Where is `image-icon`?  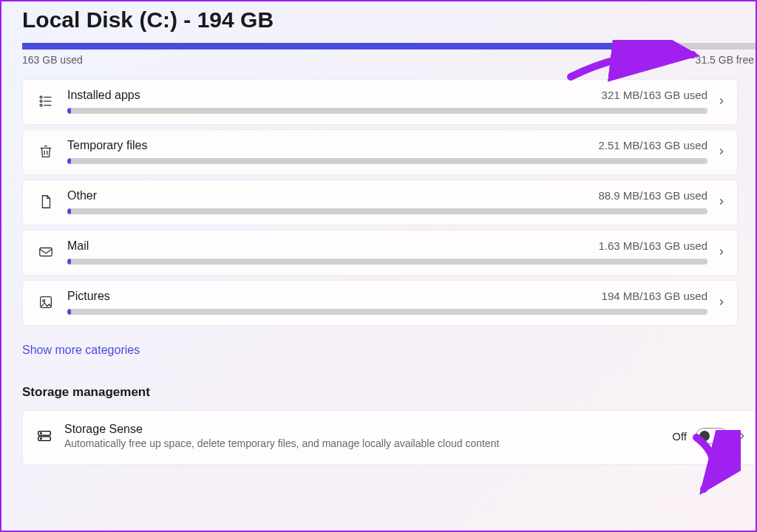 image-icon is located at coordinates (46, 302).